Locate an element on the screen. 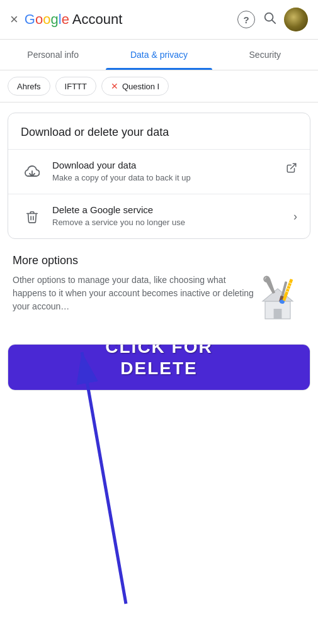 This screenshot has width=318, height=644. tabs-bar: Personal info Data & privacy Security is located at coordinates (159, 55).